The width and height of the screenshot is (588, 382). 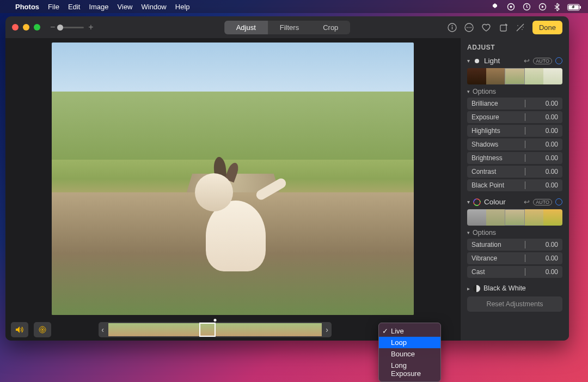 I want to click on light-section-header: ▾ Light ↩ AUTO, so click(x=515, y=61).